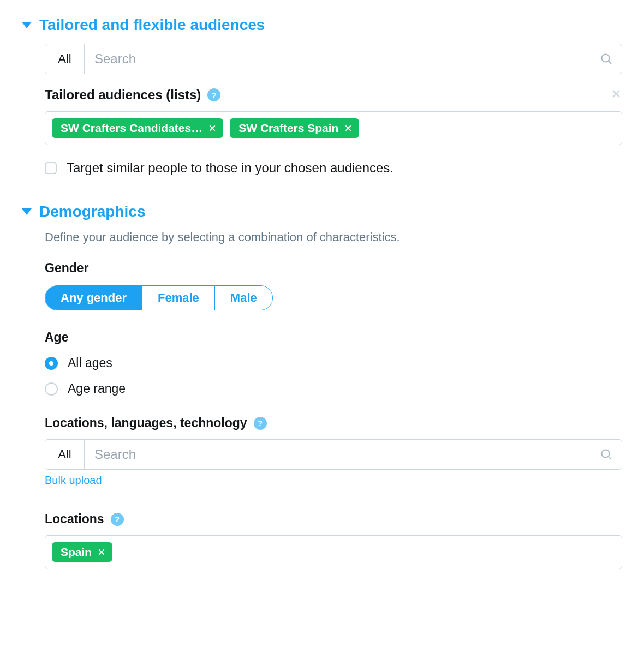 This screenshot has width=644, height=670. Describe the element at coordinates (288, 128) in the screenshot. I see `chip-label: SW Crafters Spain` at that location.